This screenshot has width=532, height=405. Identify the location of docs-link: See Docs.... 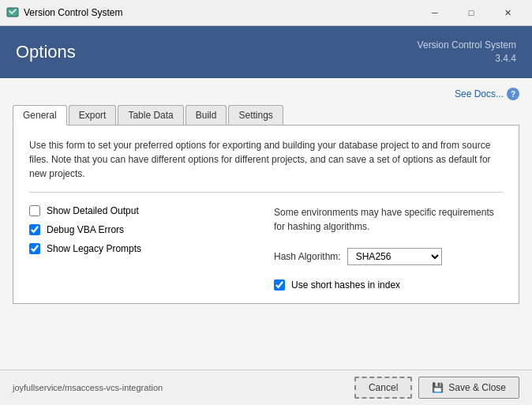
(479, 94).